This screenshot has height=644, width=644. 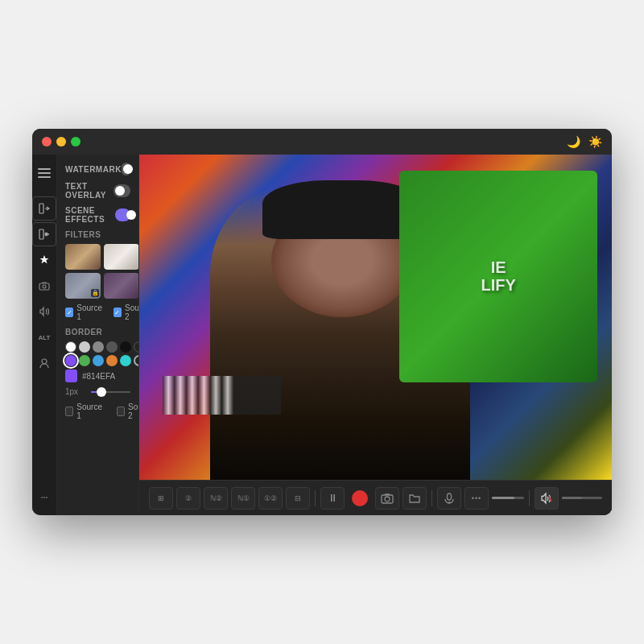 I want to click on sun-icon: ☀️, so click(x=596, y=142).